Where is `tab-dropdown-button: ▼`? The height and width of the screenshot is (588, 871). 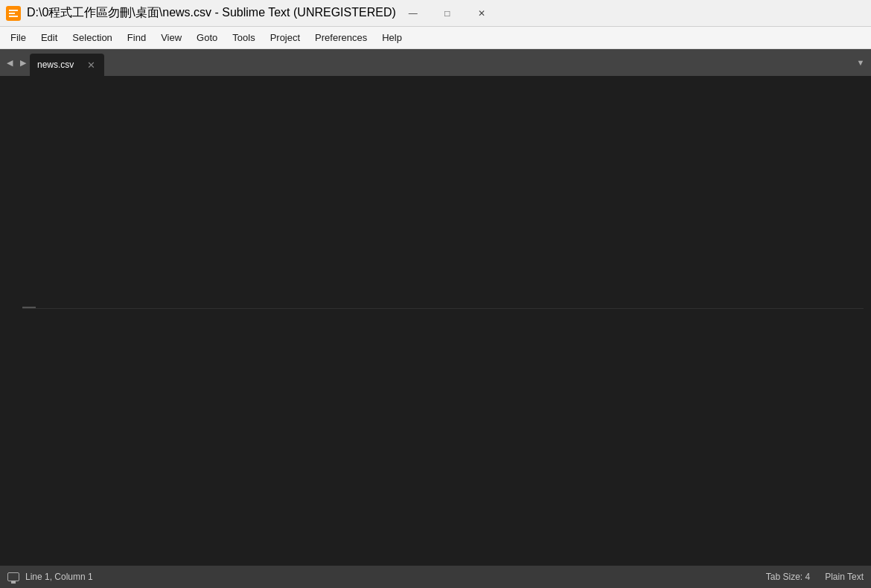 tab-dropdown-button: ▼ is located at coordinates (861, 63).